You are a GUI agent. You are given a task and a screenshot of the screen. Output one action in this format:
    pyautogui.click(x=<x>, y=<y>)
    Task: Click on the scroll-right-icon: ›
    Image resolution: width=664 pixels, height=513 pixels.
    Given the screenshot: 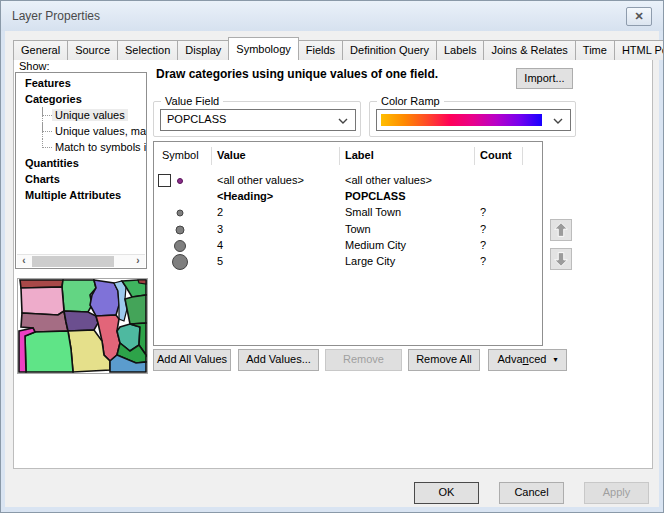 What is the action you would take?
    pyautogui.click(x=138, y=262)
    